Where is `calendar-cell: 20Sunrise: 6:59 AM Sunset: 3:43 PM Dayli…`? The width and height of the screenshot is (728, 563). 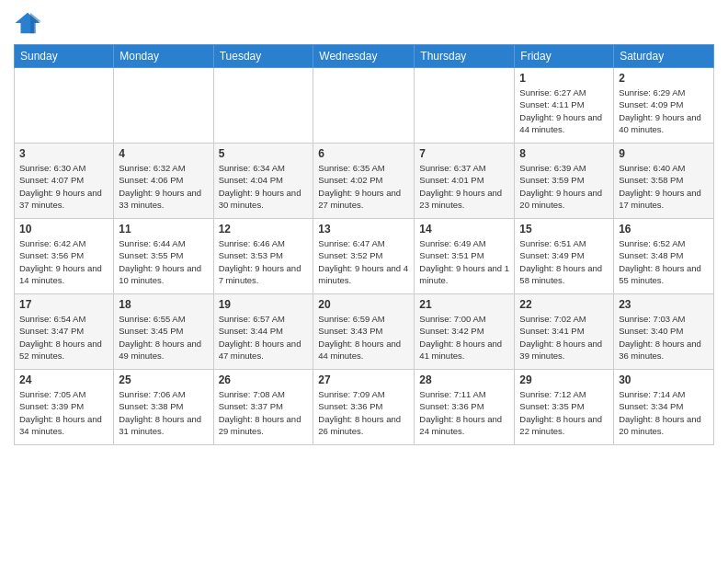
calendar-cell: 20Sunrise: 6:59 AM Sunset: 3:43 PM Dayli… is located at coordinates (364, 332).